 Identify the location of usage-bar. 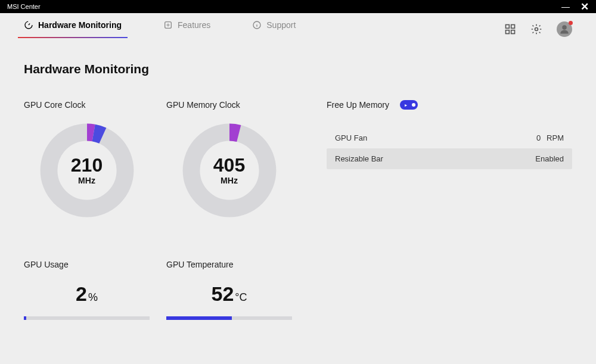
(87, 318).